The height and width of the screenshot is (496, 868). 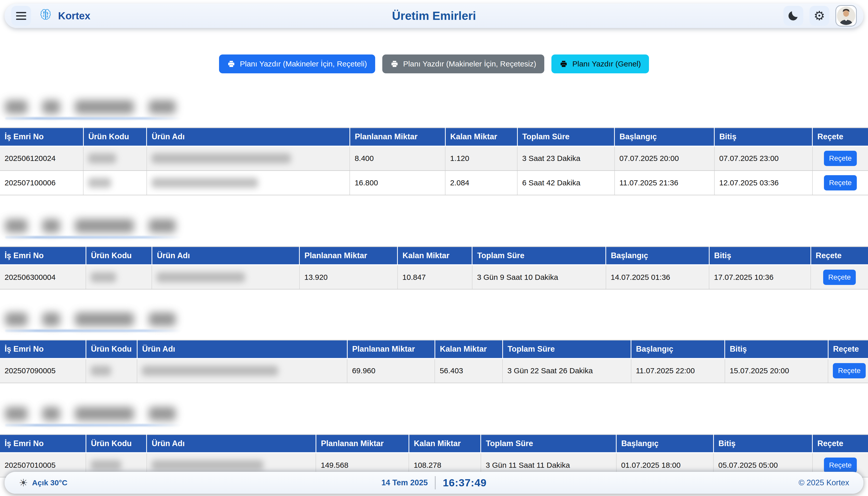 I want to click on cell-is-emri-no: 202507090005, so click(x=43, y=371).